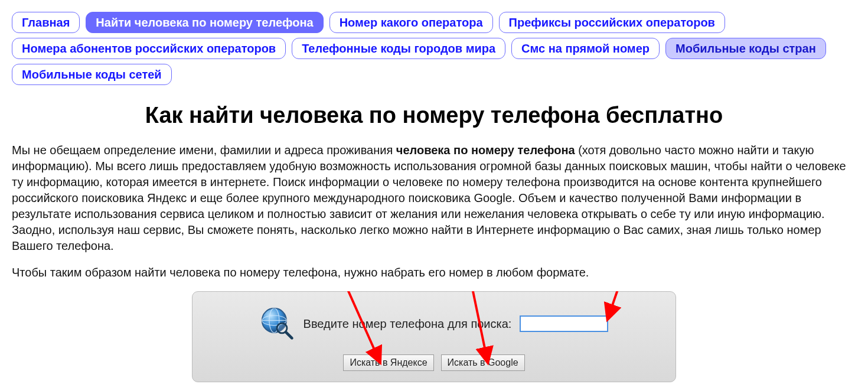  What do you see at coordinates (564, 324) in the screenshot?
I see `phone-input` at bounding box center [564, 324].